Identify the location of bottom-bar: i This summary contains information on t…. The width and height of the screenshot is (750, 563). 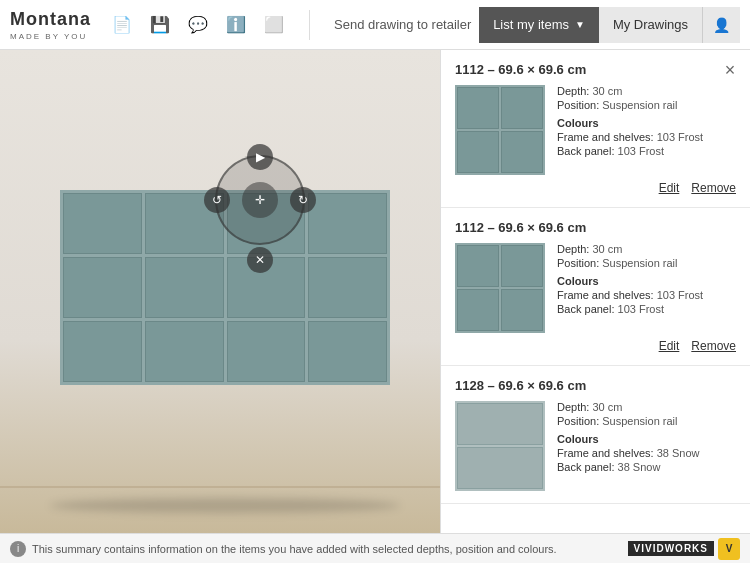
(375, 548).